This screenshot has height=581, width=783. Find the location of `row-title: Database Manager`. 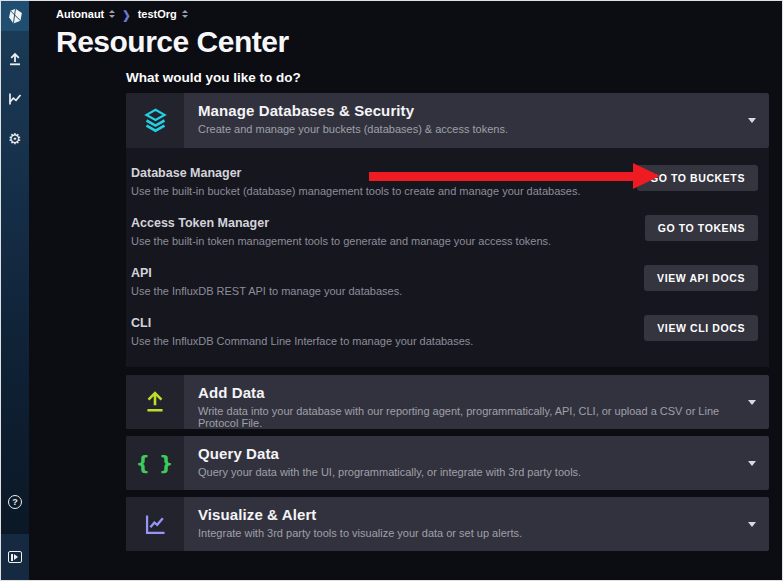

row-title: Database Manager is located at coordinates (356, 173).